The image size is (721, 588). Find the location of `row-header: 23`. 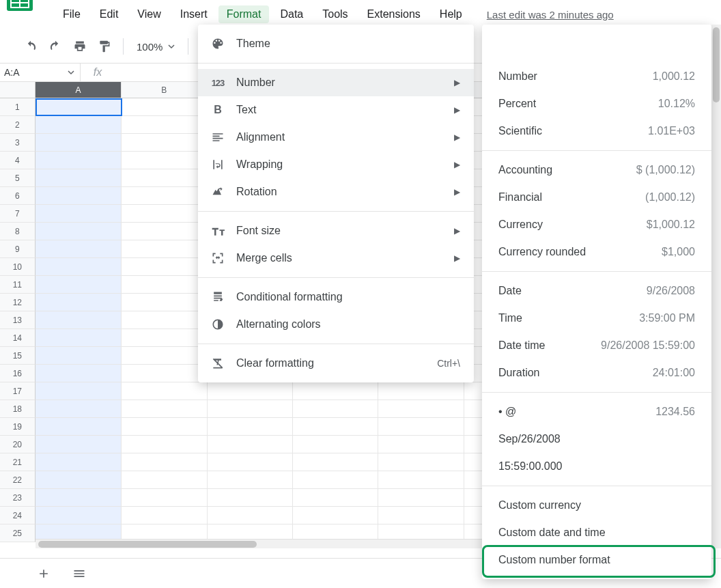

row-header: 23 is located at coordinates (18, 498).